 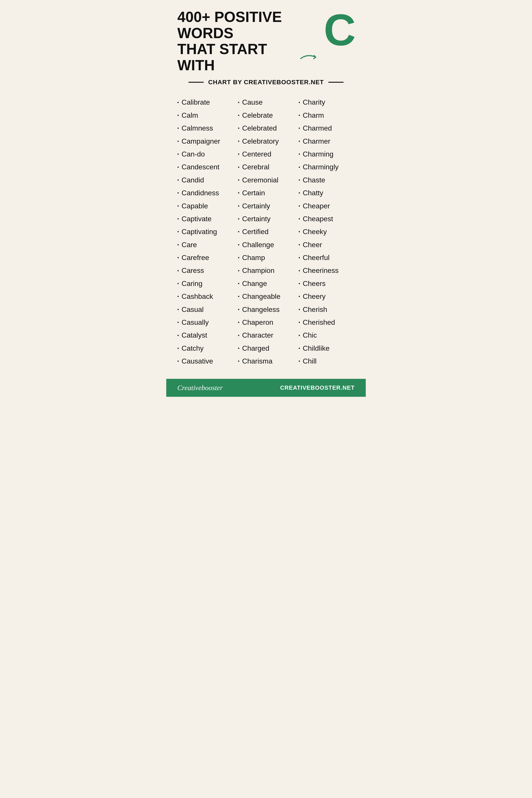 What do you see at coordinates (260, 180) in the screenshot?
I see `word-text: Ceremonial` at bounding box center [260, 180].